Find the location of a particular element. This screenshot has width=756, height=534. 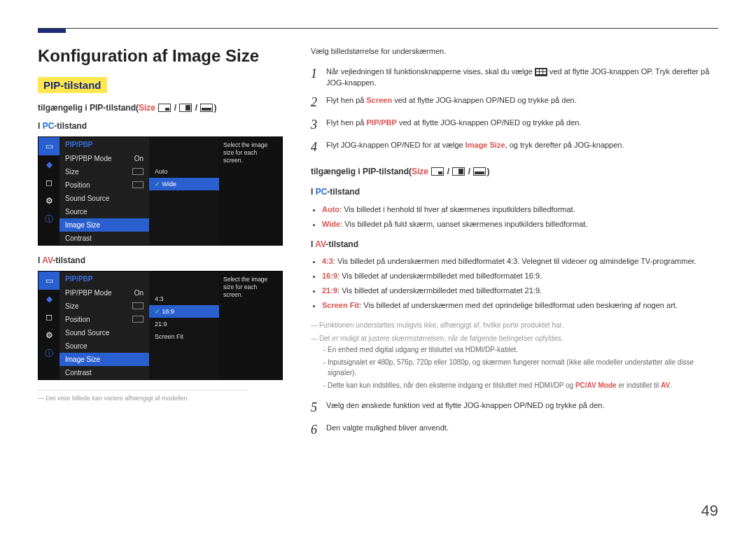

step-5: 5Vælg den ønskede funktion ved at flytte… is located at coordinates (514, 407).